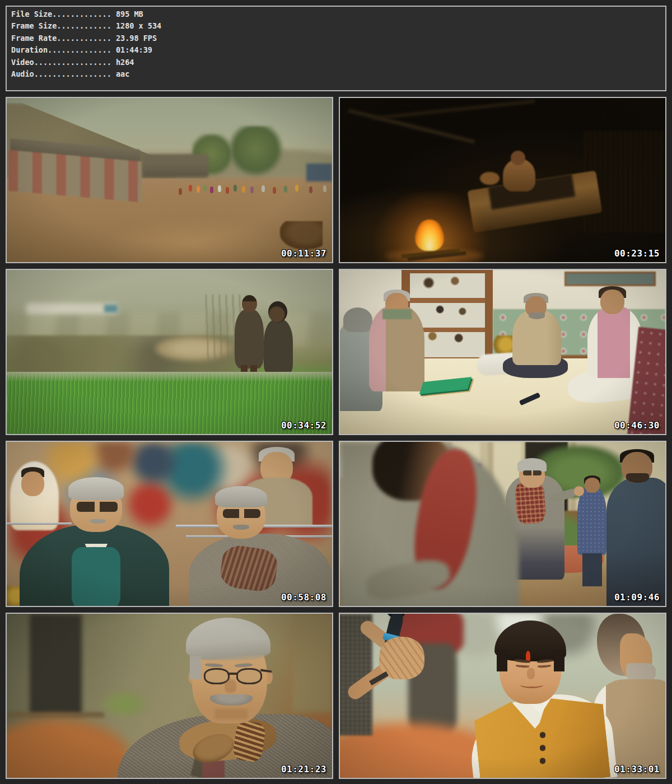  What do you see at coordinates (55, 715) in the screenshot?
I see `blurred-ledge` at bounding box center [55, 715].